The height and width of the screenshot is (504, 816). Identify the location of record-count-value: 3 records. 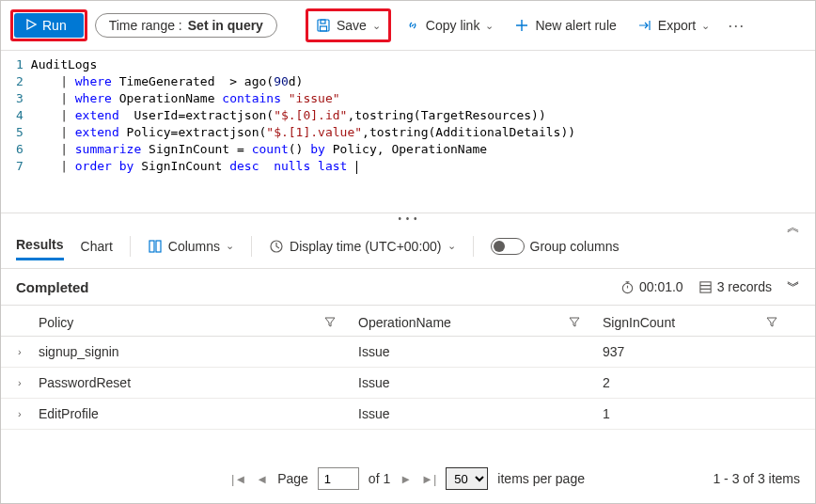
(745, 287).